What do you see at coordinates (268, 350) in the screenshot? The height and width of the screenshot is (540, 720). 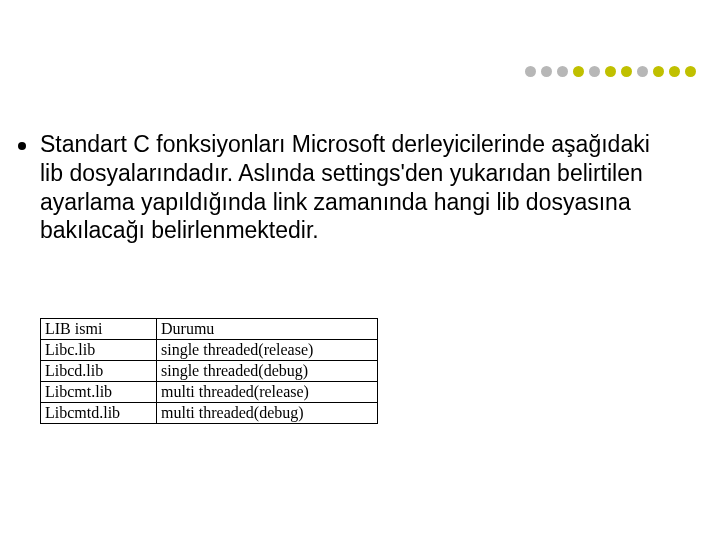 I see `table-cell: single threaded(release)` at bounding box center [268, 350].